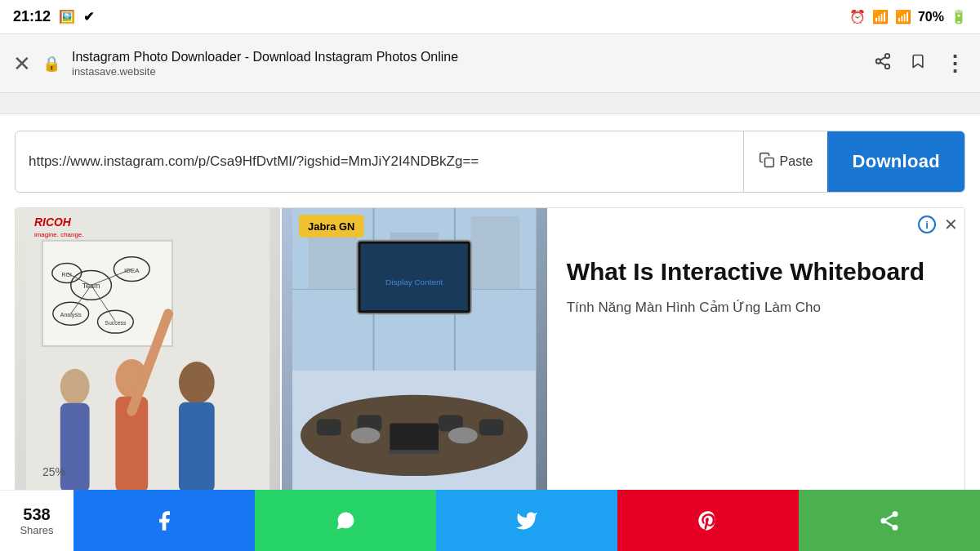  Describe the element at coordinates (889, 521) in the screenshot. I see `generic-share-button` at that location.